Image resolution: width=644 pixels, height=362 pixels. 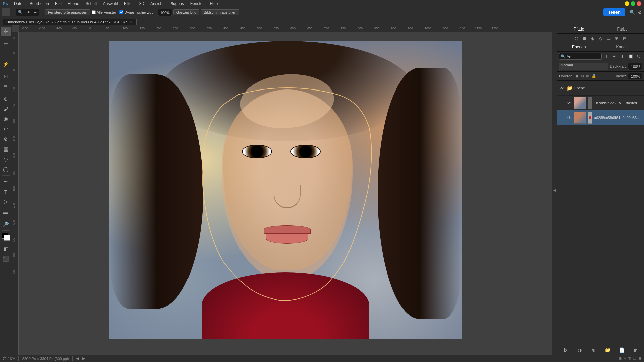 I want to click on menu-auswahl: Auswahl, so click(x=111, y=4).